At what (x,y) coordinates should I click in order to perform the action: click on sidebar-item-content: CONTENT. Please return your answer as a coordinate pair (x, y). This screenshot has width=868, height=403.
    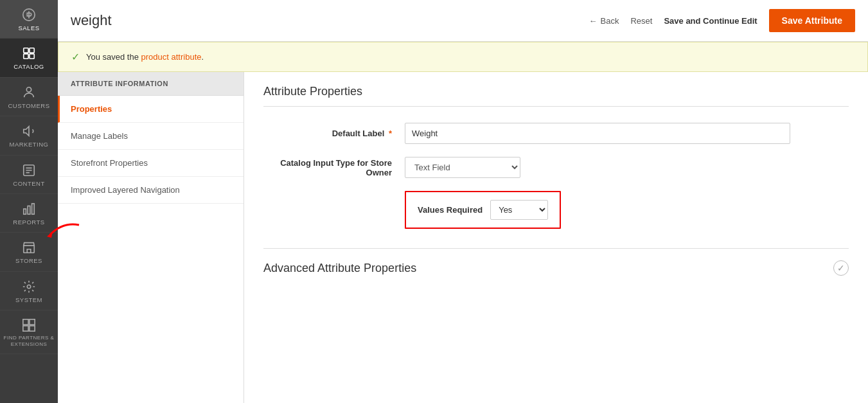
    Looking at the image, I should click on (29, 175).